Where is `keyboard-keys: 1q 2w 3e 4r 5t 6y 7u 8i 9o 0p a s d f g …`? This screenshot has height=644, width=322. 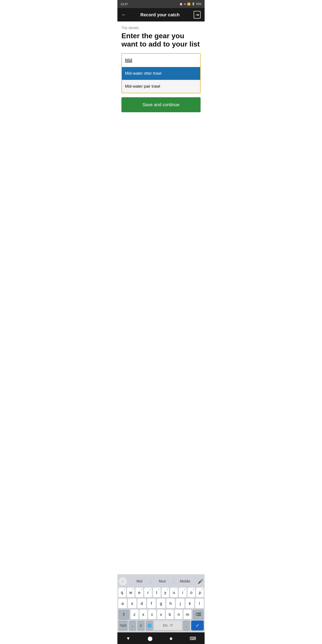 keyboard-keys: 1q 2w 3e 4r 5t 6y 7u 8i 9o 0p a s d f g … is located at coordinates (161, 610).